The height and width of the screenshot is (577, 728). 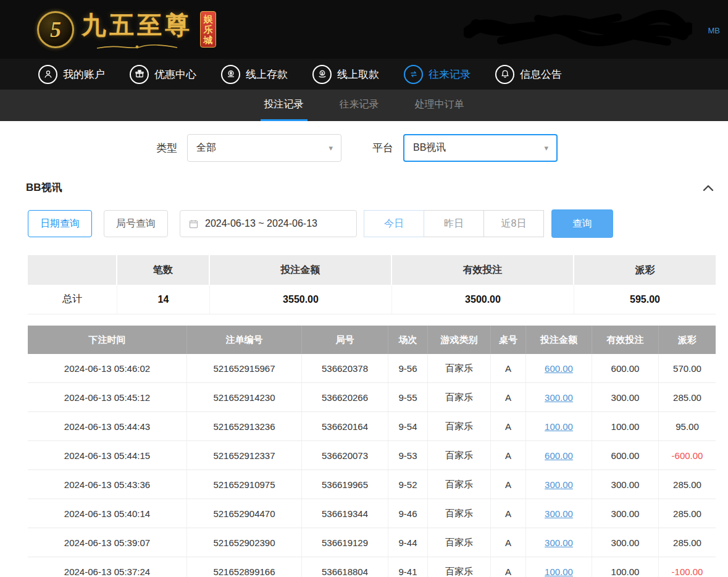 What do you see at coordinates (687, 567) in the screenshot?
I see `cell-payout: -100.00` at bounding box center [687, 567].